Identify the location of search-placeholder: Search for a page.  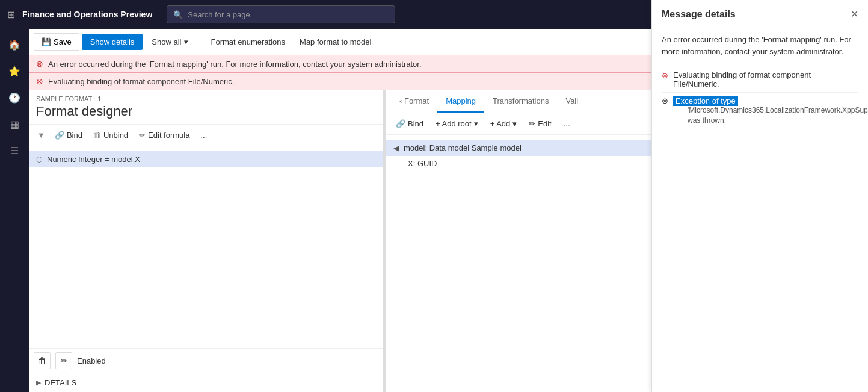
(219, 14).